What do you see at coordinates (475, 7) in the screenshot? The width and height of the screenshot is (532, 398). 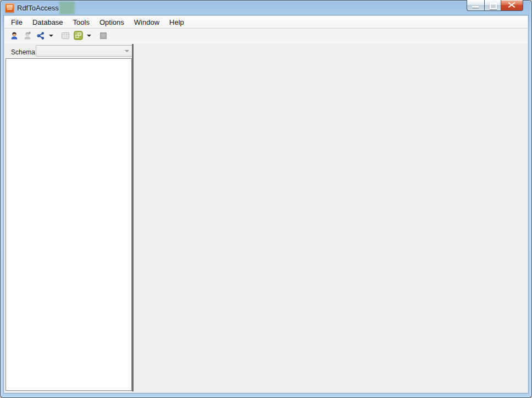 I see `minimize-icon` at bounding box center [475, 7].